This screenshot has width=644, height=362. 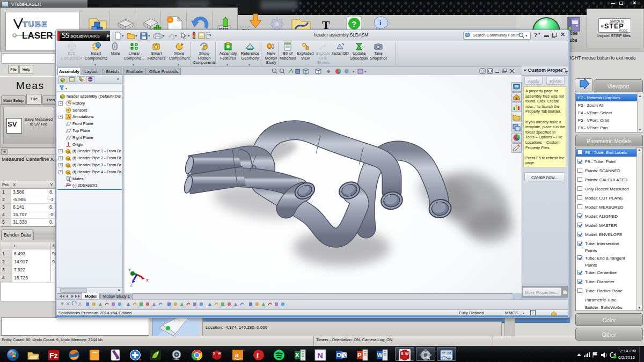 I want to click on svg-text: O, so click(x=339, y=355).